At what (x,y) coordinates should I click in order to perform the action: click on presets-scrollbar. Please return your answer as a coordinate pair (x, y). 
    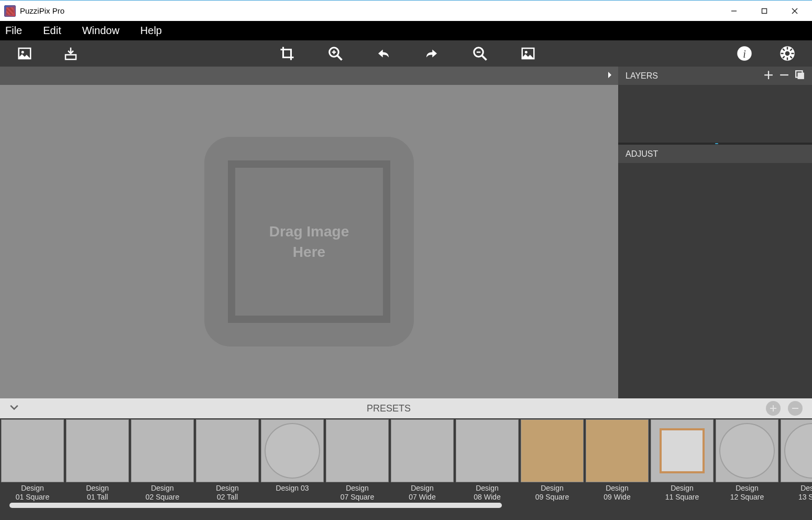
    Looking at the image, I should click on (406, 505).